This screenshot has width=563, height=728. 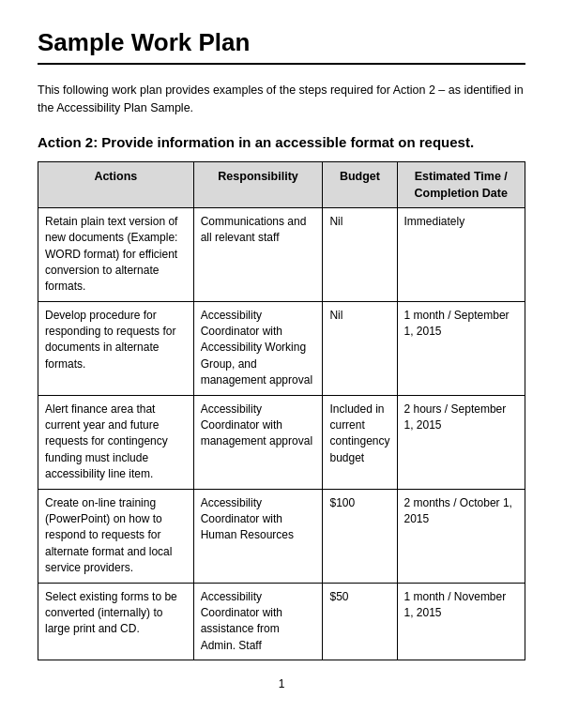 I want to click on cell-estimated-2: 2 hours / September 1, 2015, so click(x=462, y=442).